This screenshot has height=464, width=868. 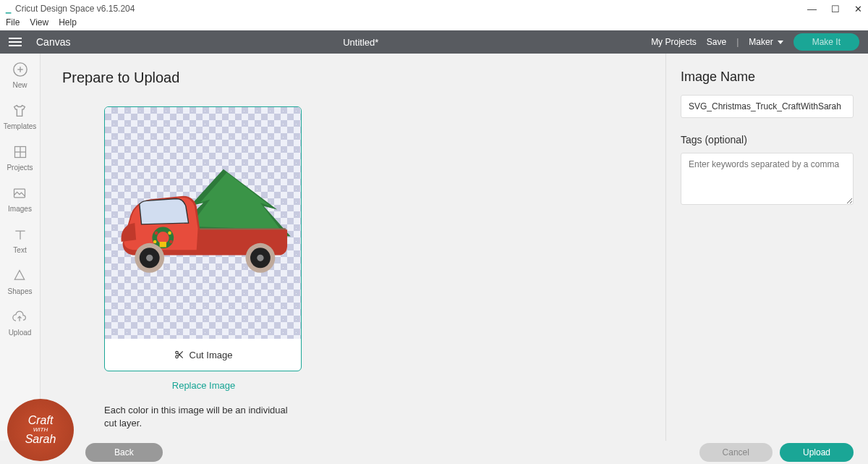 I want to click on tags-label: Tags (optional), so click(x=767, y=140).